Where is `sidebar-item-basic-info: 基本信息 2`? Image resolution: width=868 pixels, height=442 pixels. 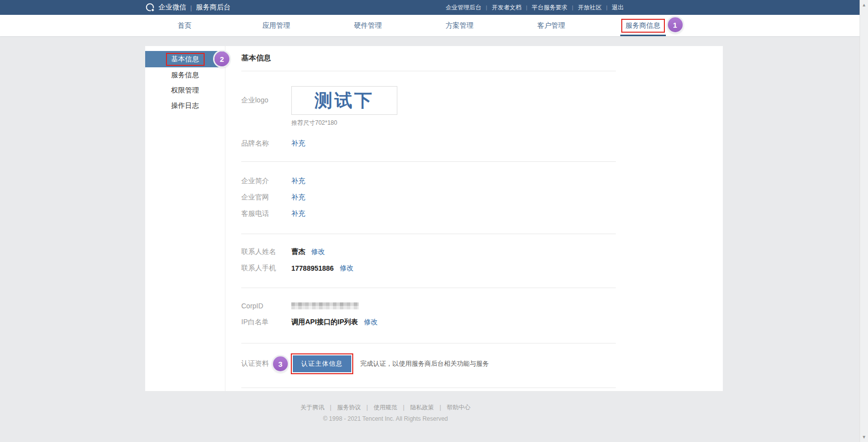
sidebar-item-basic-info: 基本信息 2 is located at coordinates (185, 59).